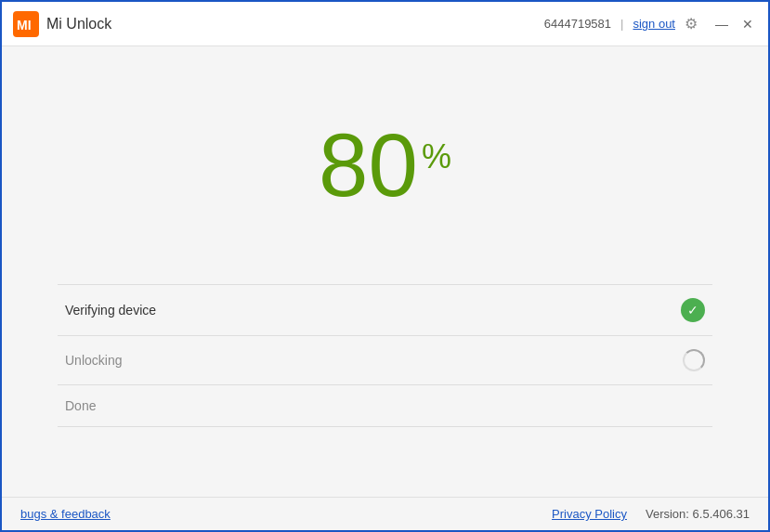 The height and width of the screenshot is (532, 770). I want to click on svg-text: MI, so click(24, 25).